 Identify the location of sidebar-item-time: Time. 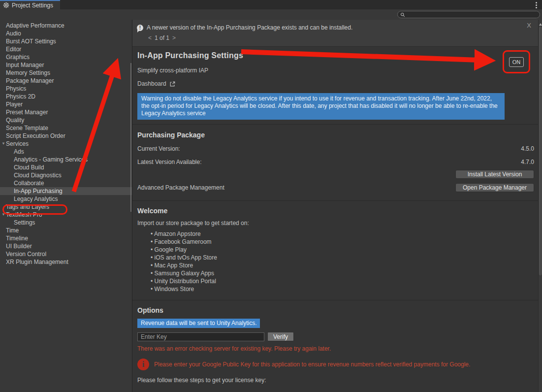
(66, 230).